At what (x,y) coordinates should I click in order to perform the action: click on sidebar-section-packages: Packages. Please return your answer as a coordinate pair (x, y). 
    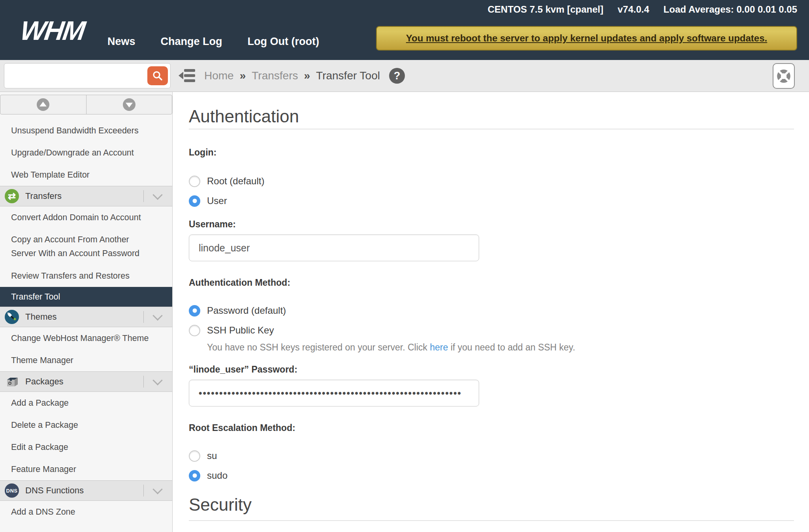
    Looking at the image, I should click on (86, 382).